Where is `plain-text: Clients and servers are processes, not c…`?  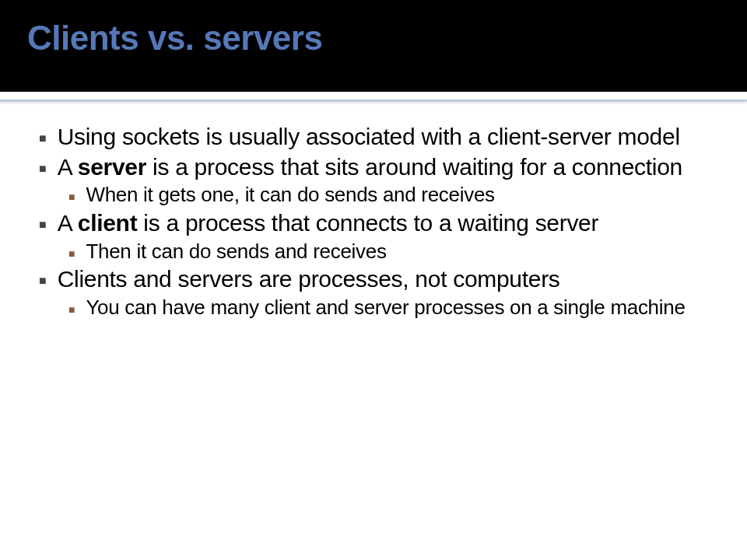 plain-text: Clients and servers are processes, not c… is located at coordinates (309, 278).